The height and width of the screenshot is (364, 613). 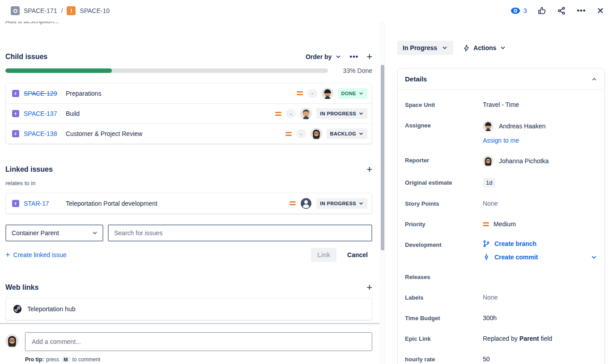 I want to click on status-transition-button: In Progress, so click(x=425, y=48).